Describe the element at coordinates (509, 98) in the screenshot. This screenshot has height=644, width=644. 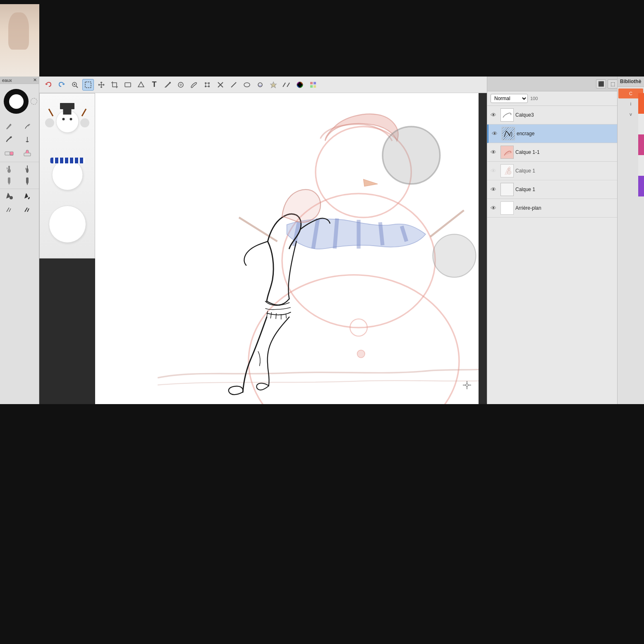
I see `blend-mode-select: Normal Multiply Screen Overlay` at that location.